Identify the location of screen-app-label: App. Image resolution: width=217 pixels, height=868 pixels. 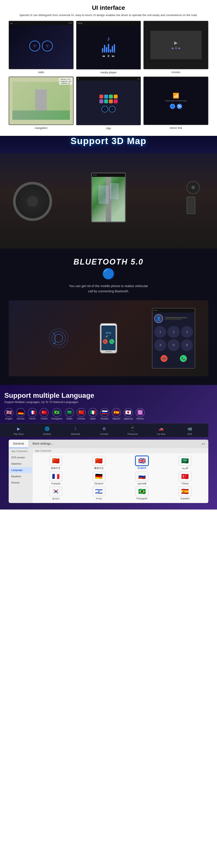
(108, 128).